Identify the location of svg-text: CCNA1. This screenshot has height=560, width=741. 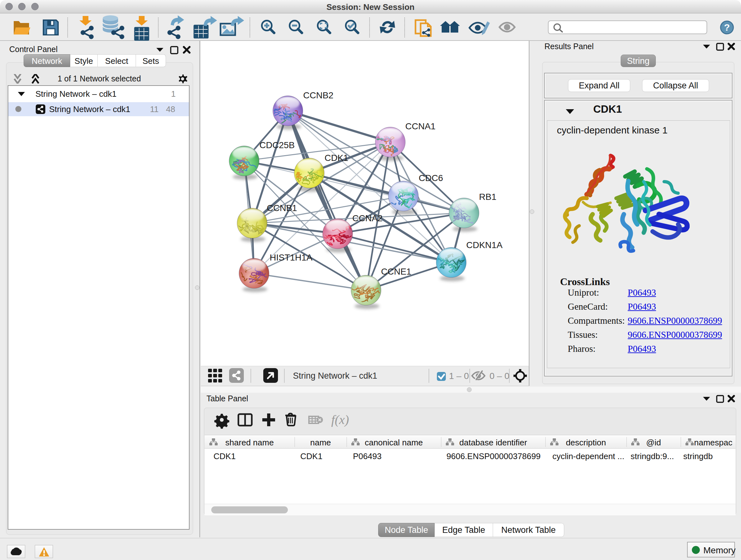
(420, 126).